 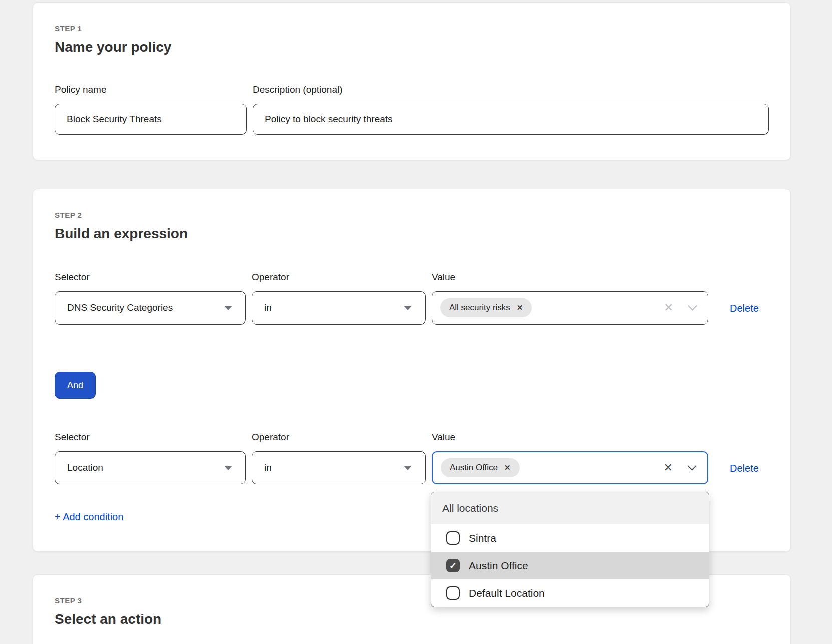 What do you see at coordinates (151, 109) in the screenshot?
I see `policy-name-field-group: Policy name` at bounding box center [151, 109].